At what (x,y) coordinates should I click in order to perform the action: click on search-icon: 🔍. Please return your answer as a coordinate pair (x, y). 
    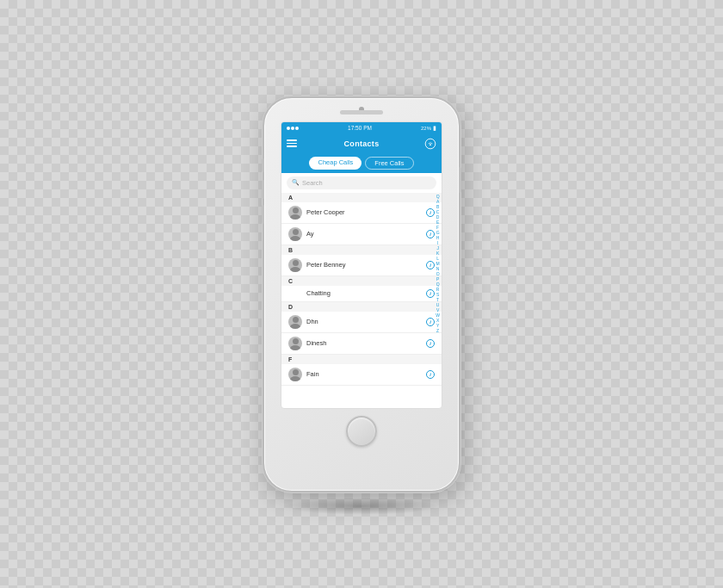
    Looking at the image, I should click on (296, 183).